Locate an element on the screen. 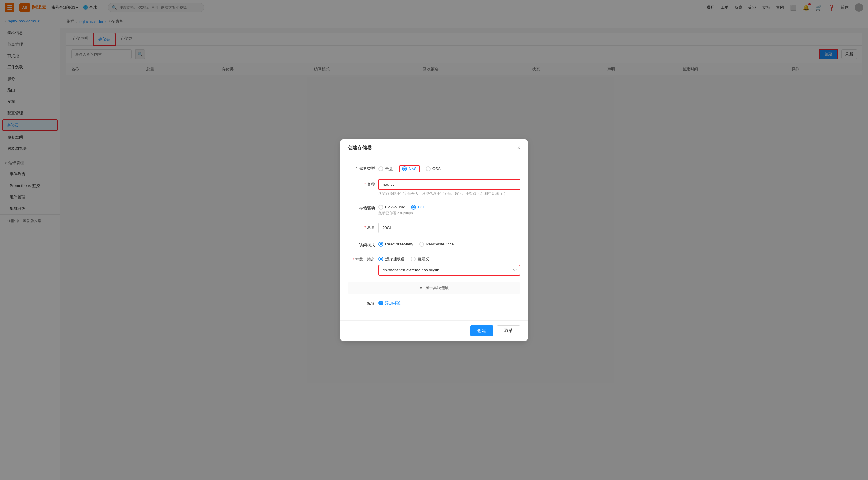  name-label: 名称 is located at coordinates (361, 183).